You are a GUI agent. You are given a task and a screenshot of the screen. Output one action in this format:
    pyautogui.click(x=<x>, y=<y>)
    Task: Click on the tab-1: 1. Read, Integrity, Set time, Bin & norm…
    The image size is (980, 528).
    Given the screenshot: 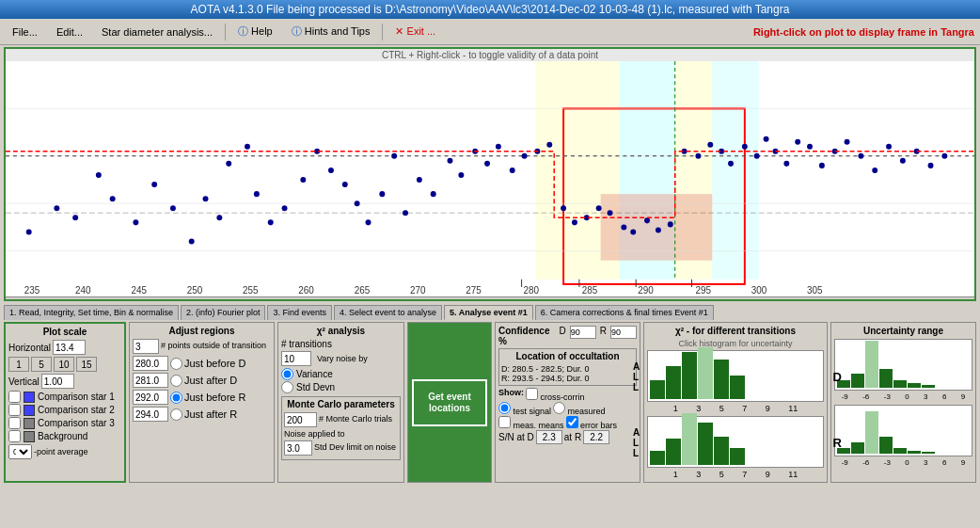 What is the action you would take?
    pyautogui.click(x=91, y=312)
    